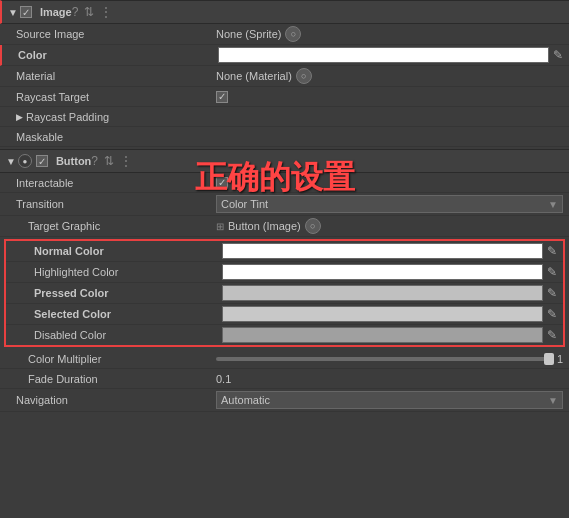 This screenshot has height=518, width=569. What do you see at coordinates (13, 12) in the screenshot?
I see `image-section-toggle: ▼` at bounding box center [13, 12].